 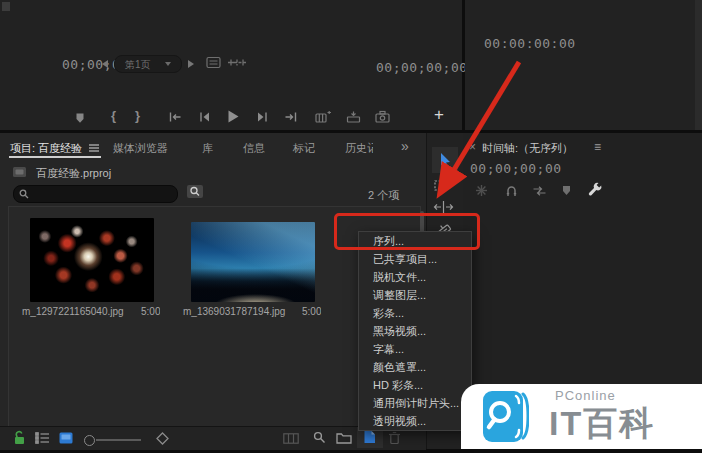 I want to click on automate-to-sequence-icon, so click(x=291, y=438).